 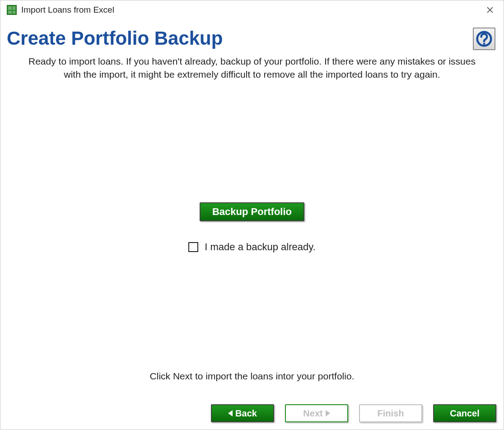 I want to click on page-description: Ready to import loans. If you haven't al…, so click(x=252, y=68).